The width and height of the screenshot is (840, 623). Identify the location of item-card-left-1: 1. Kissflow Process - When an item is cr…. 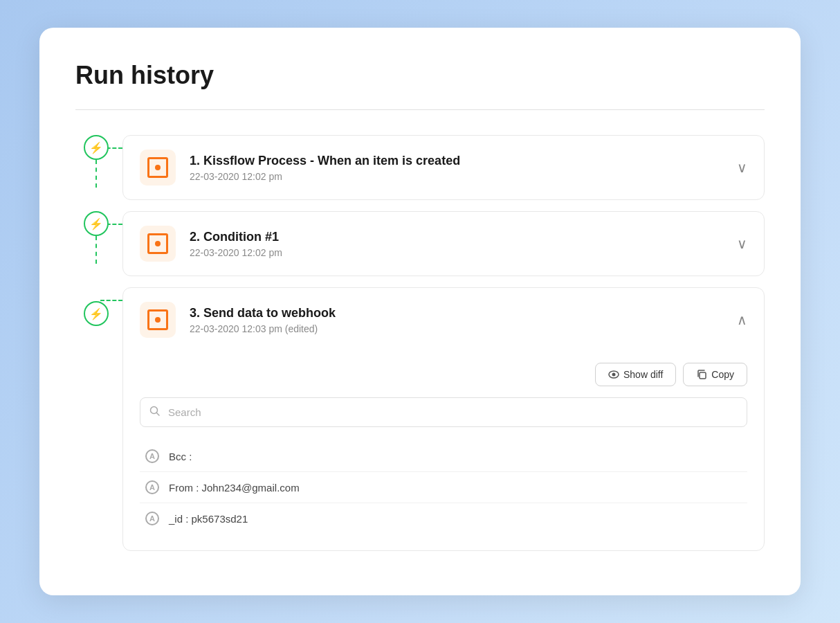
(300, 168).